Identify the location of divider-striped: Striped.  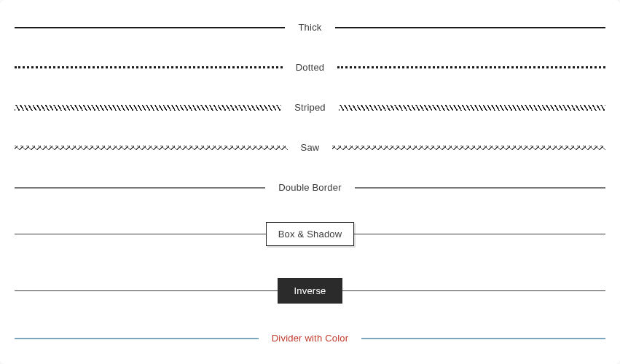
(310, 108).